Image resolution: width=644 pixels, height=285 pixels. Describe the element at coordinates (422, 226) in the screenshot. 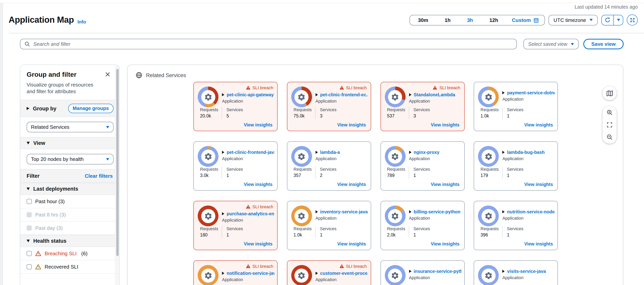

I see `service-card: billing-service-python Application Reque…` at that location.